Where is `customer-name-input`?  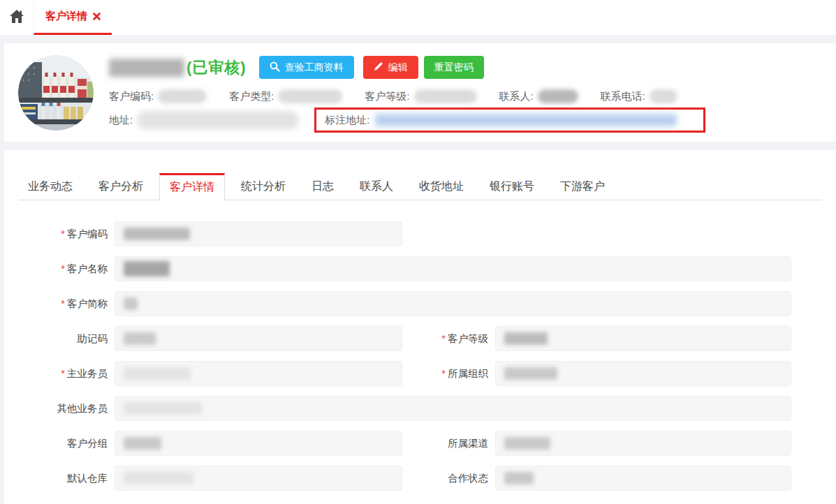 customer-name-input is located at coordinates (453, 269).